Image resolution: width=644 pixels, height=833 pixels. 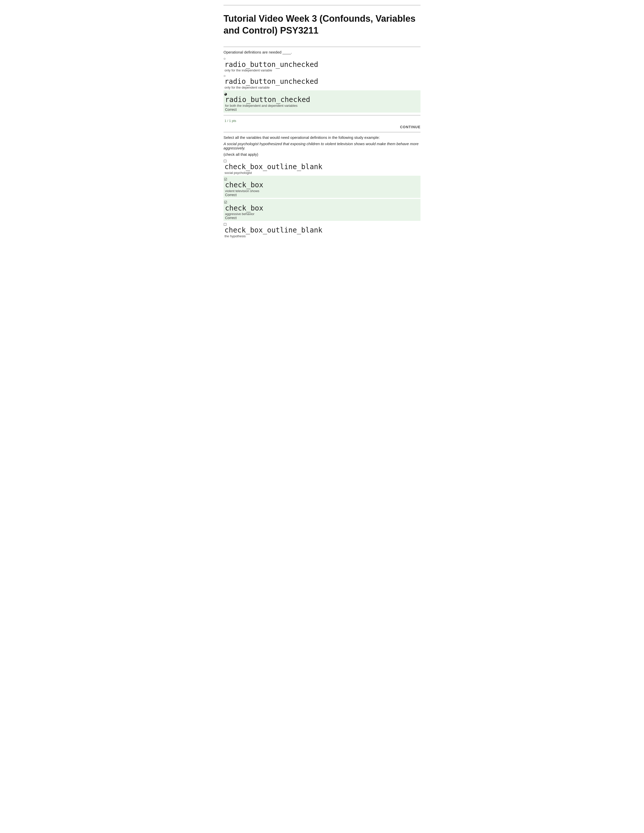 What do you see at coordinates (322, 65) in the screenshot?
I see `q1-option-1-label: radio_button_unchecked` at bounding box center [322, 65].